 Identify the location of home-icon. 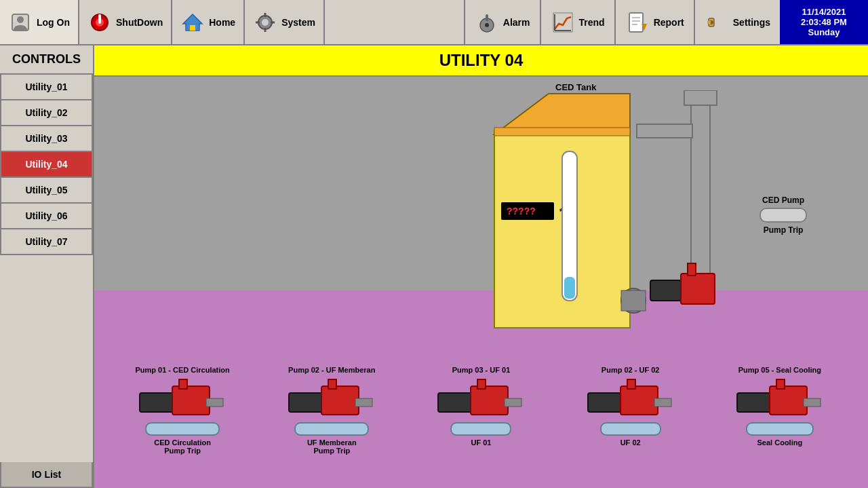
(193, 22).